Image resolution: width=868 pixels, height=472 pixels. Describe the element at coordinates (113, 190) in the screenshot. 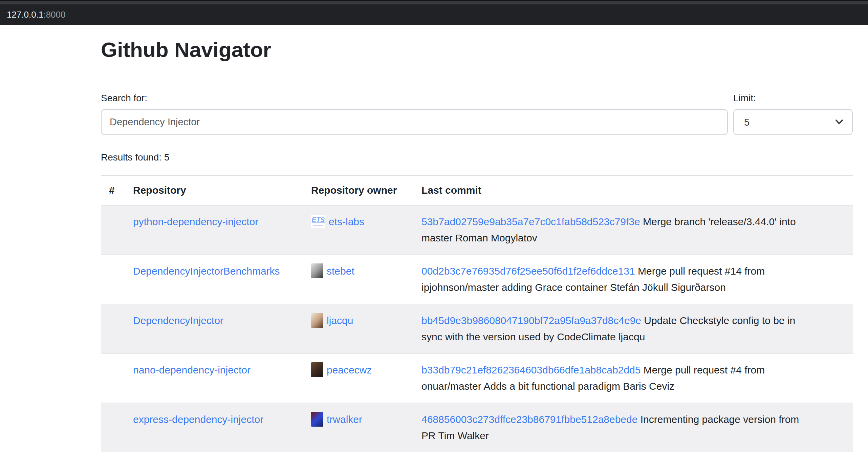

I see `column-header-index: #` at that location.